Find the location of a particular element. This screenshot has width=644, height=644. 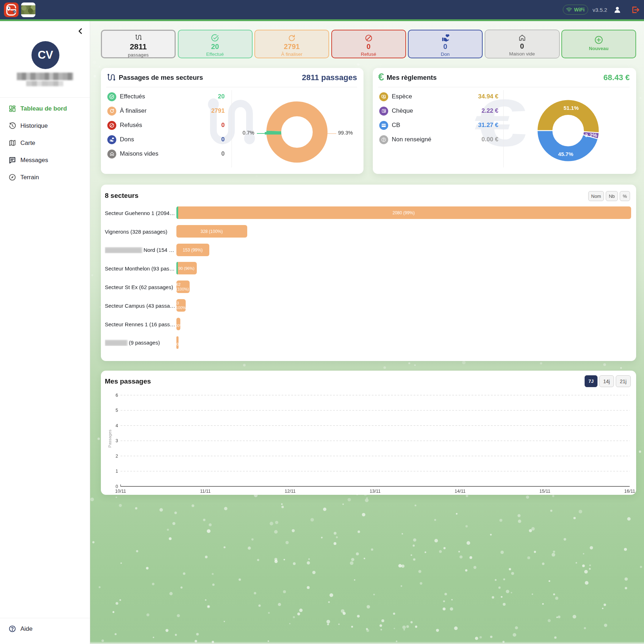

svg-text: 1 is located at coordinates (117, 471).